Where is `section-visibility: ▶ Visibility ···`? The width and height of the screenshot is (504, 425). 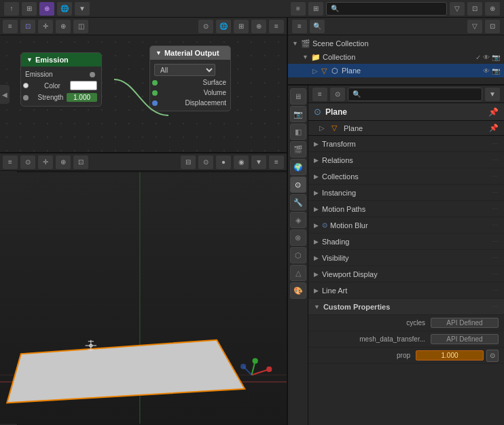 section-visibility: ▶ Visibility ··· is located at coordinates (406, 258).